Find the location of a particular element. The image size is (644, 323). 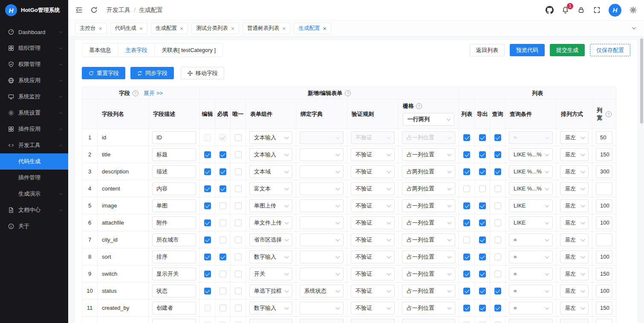

grid-position-select: 占两列位置 is located at coordinates (429, 172).